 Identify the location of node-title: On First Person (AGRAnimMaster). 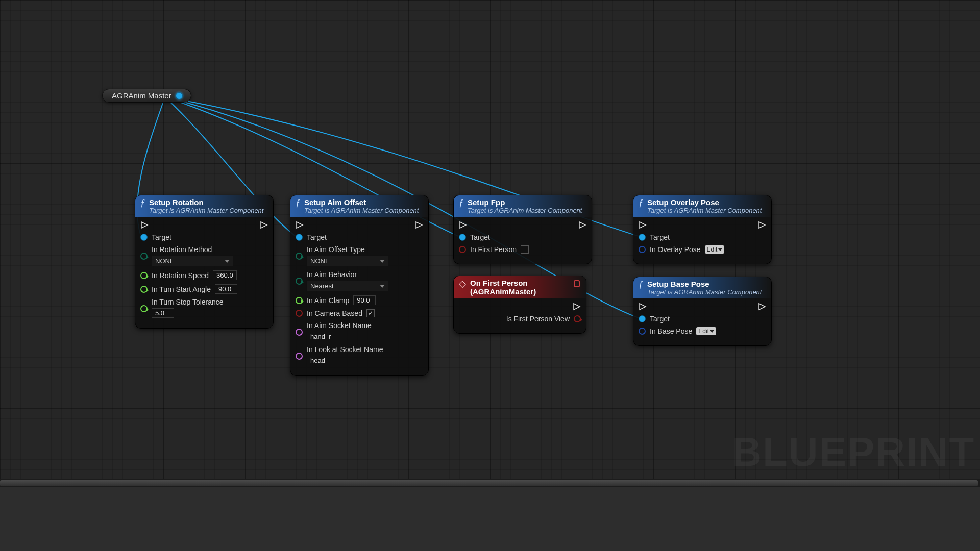
(520, 287).